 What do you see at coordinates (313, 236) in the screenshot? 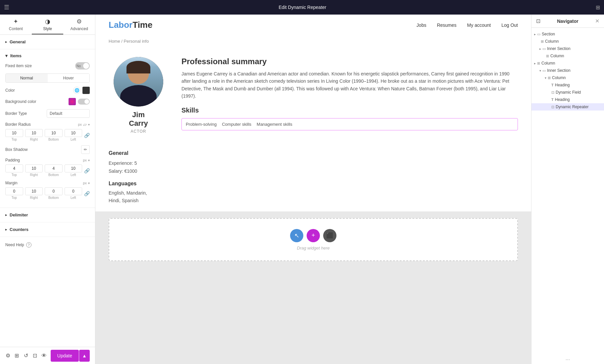
I see `drag-add-icon: +` at bounding box center [313, 236].